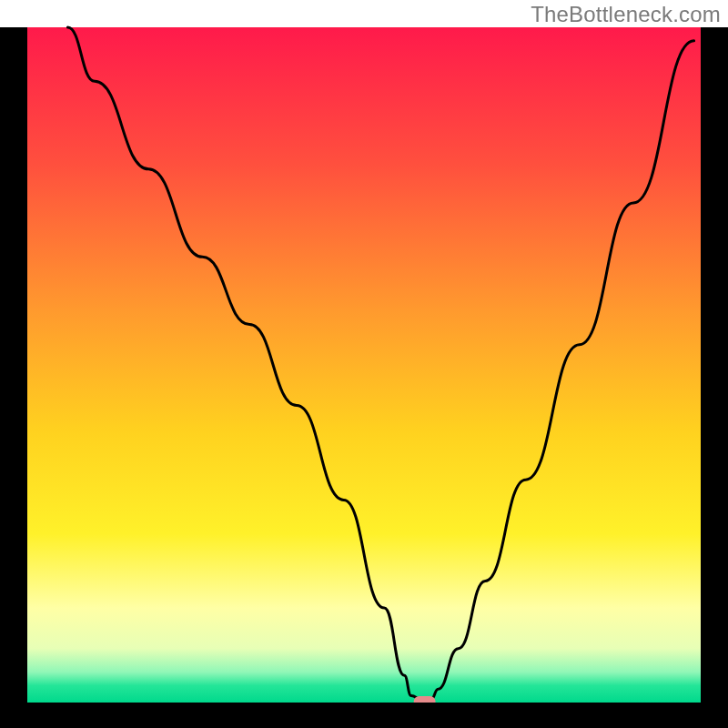  I want to click on frame-left, so click(14, 378).